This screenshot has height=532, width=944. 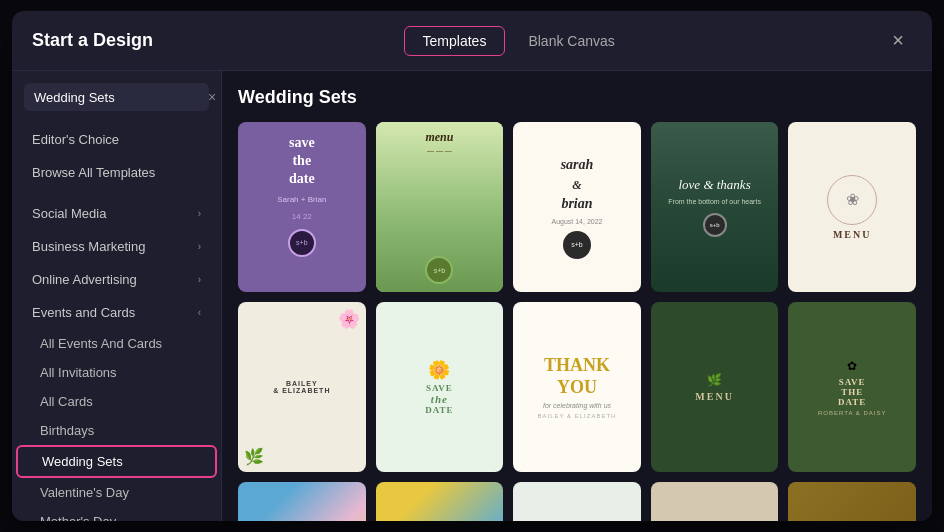 I want to click on search-input, so click(x=118, y=98).